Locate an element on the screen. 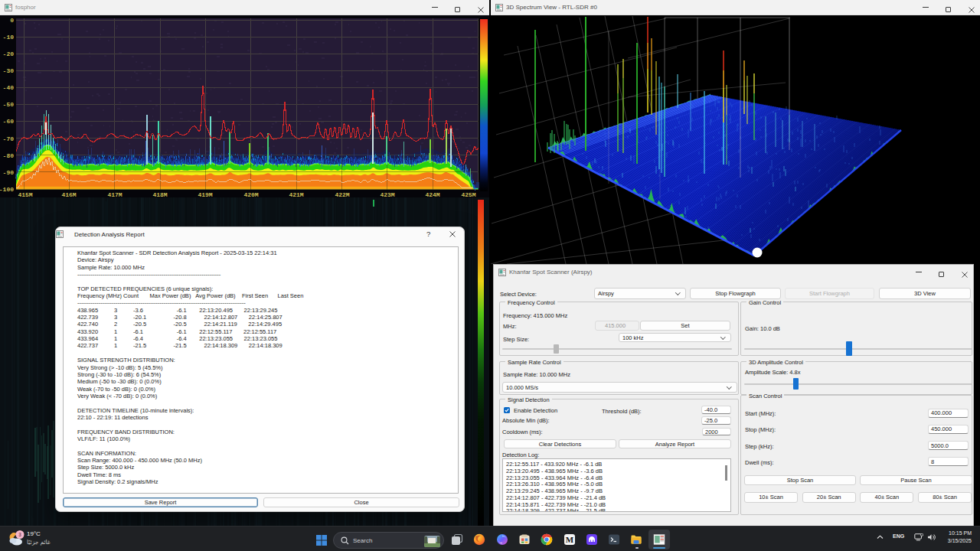  svg-text: M is located at coordinates (570, 540).